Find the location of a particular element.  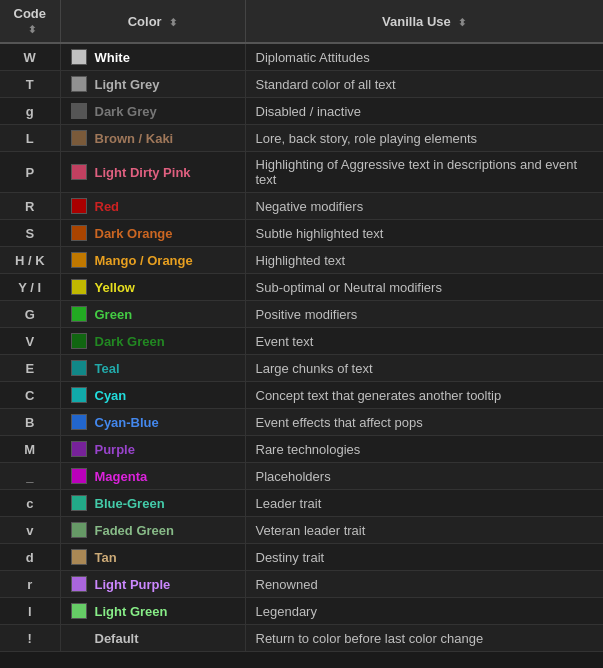

color-cell: Faded Green is located at coordinates (152, 530).